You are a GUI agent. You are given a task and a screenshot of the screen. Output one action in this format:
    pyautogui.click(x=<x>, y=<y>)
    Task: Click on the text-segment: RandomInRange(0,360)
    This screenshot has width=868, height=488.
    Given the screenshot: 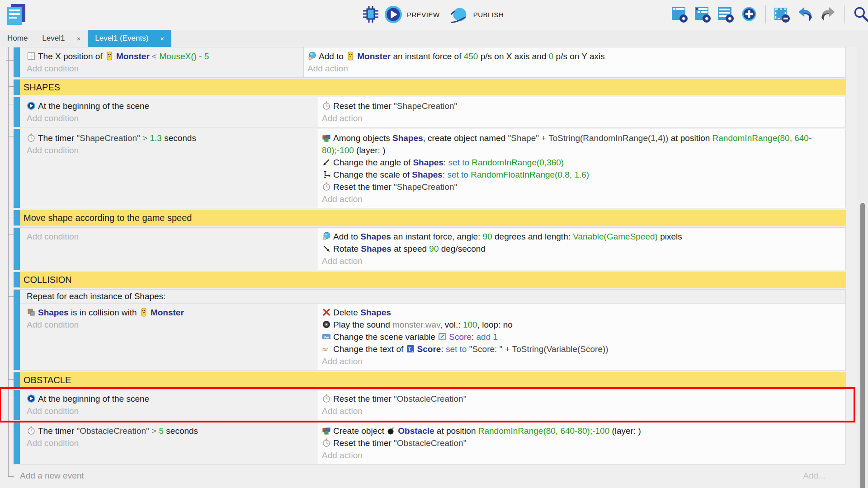 What is the action you would take?
    pyautogui.click(x=518, y=163)
    